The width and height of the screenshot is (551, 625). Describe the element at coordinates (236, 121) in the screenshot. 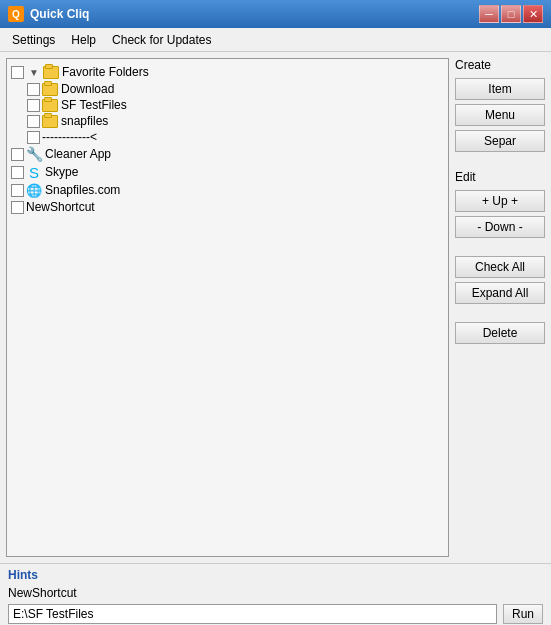

I see `tree-item-snapfiles: snapfiles` at that location.